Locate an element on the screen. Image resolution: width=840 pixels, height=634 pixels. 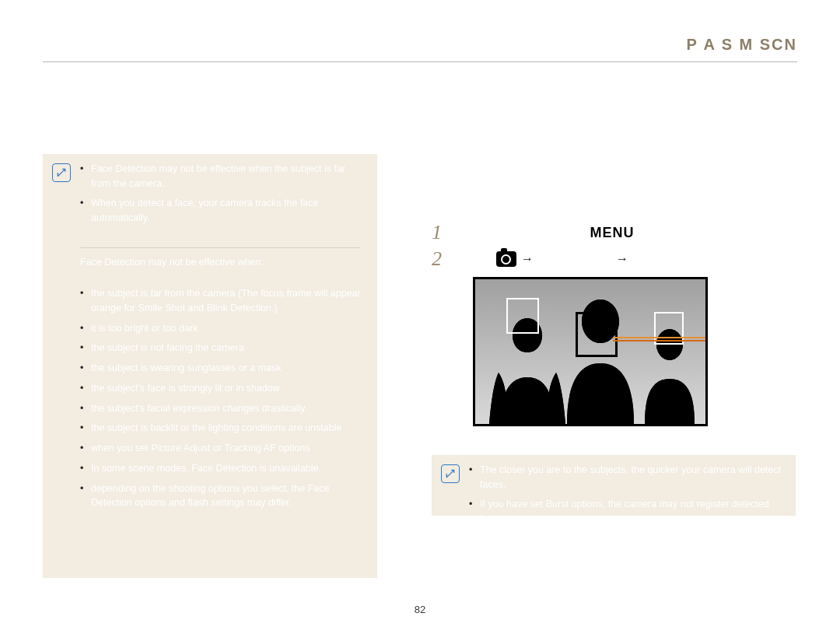
step-1: 1 In Shooting mode, press [ MENU ]. is located at coordinates (538, 233).